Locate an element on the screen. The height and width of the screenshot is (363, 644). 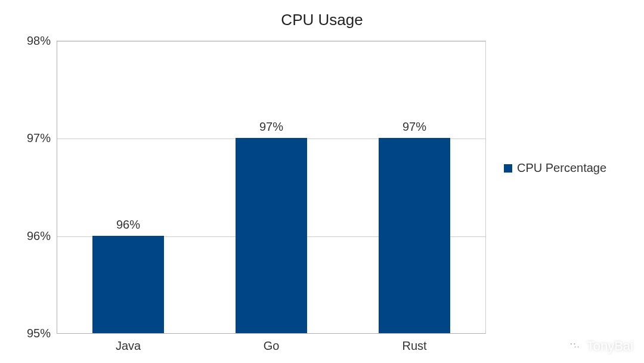
y-tick-label: 98% is located at coordinates (39, 41).